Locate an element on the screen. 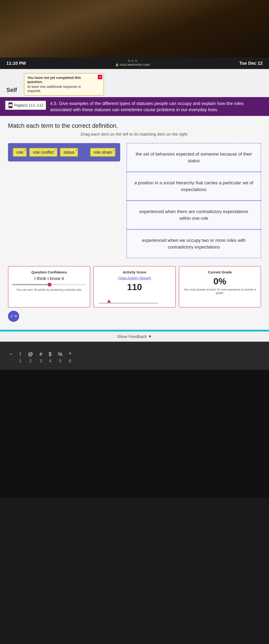  definition-box-4: experienced when we occupy two or more r… is located at coordinates (194, 244).